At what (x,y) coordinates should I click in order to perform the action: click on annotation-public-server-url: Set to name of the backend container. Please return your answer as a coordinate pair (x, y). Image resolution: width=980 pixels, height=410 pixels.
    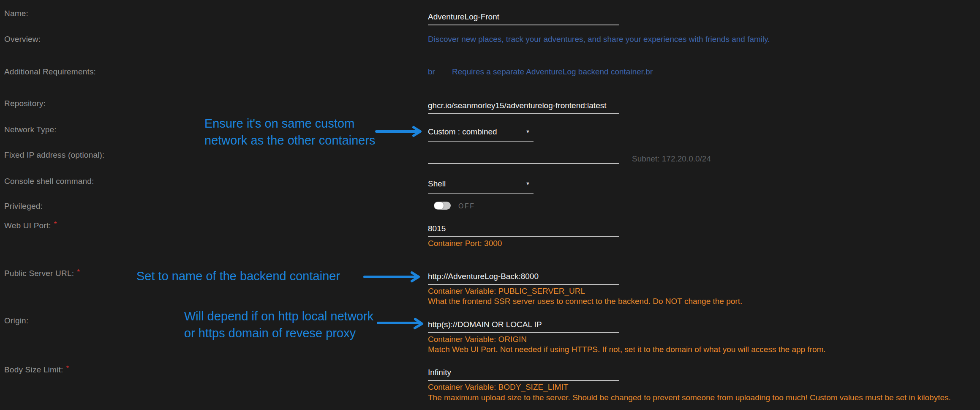
    Looking at the image, I should click on (238, 276).